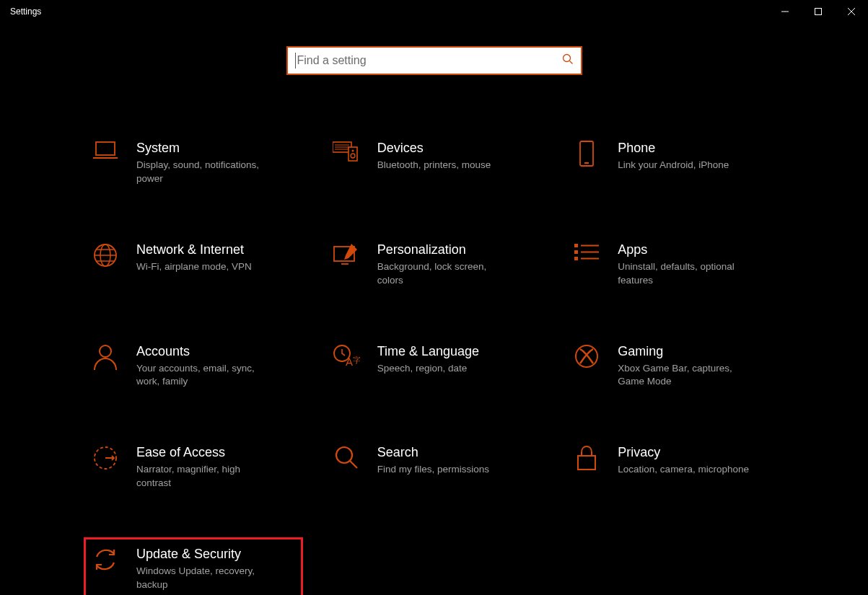 The width and height of the screenshot is (868, 595). Describe the element at coordinates (193, 366) in the screenshot. I see `category-accounts: Accounts Your accounts, email, sync, wor…` at that location.